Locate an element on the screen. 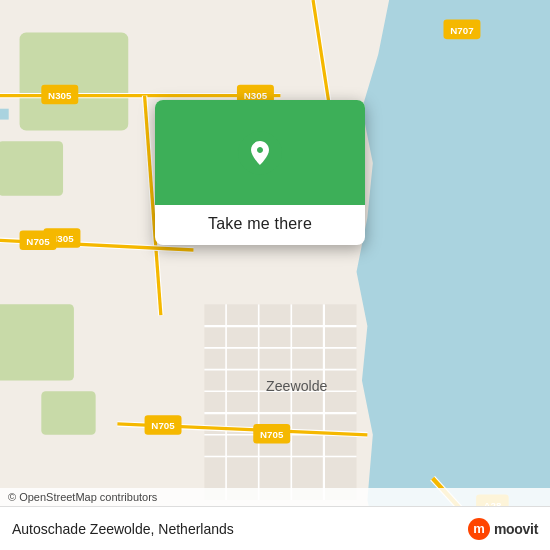 The height and width of the screenshot is (550, 550). svg-text: Zeewolde is located at coordinates (296, 386).